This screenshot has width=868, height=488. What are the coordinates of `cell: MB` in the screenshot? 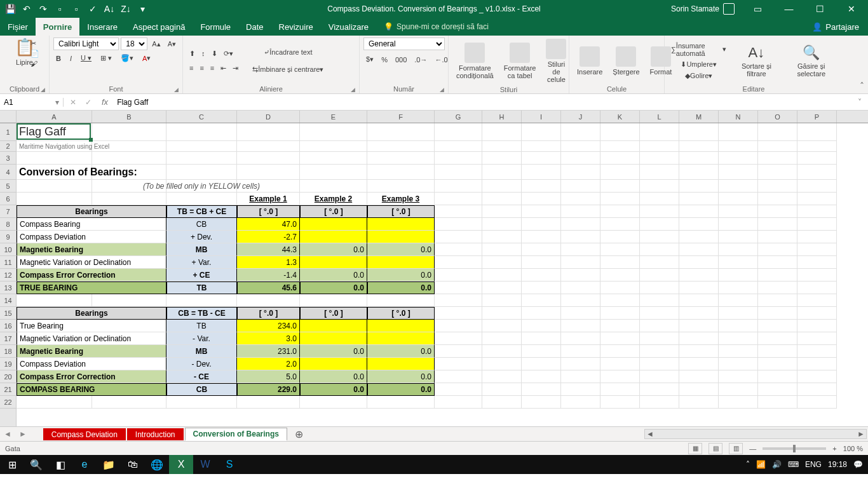 It's located at (202, 351).